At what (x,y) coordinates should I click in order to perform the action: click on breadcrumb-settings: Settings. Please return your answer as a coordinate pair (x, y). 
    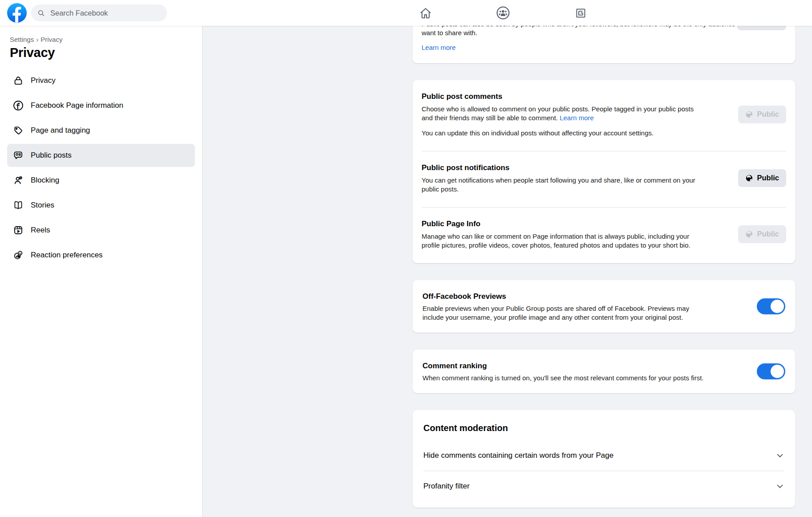
    Looking at the image, I should click on (22, 39).